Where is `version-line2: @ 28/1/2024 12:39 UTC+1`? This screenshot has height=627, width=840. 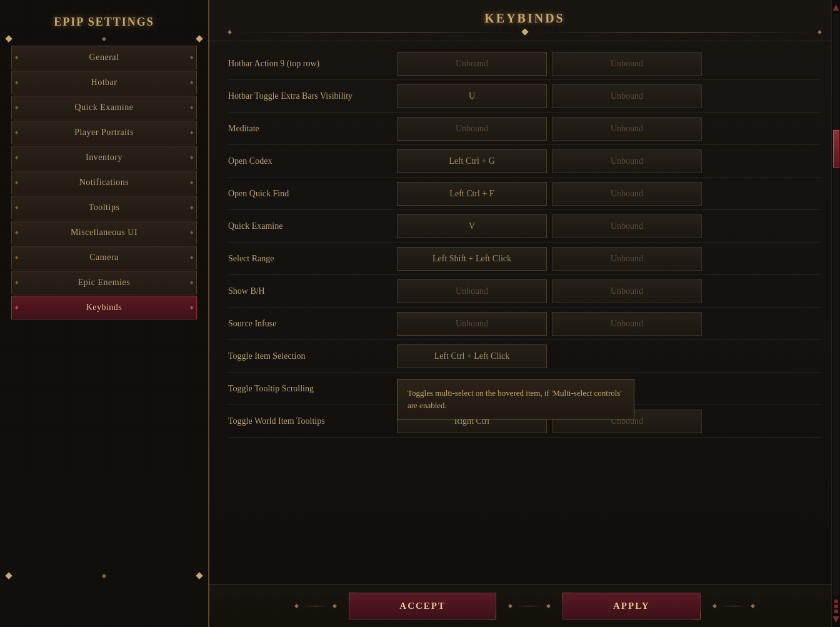 version-line2: @ 28/1/2024 12:39 UTC+1 is located at coordinates (104, 606).